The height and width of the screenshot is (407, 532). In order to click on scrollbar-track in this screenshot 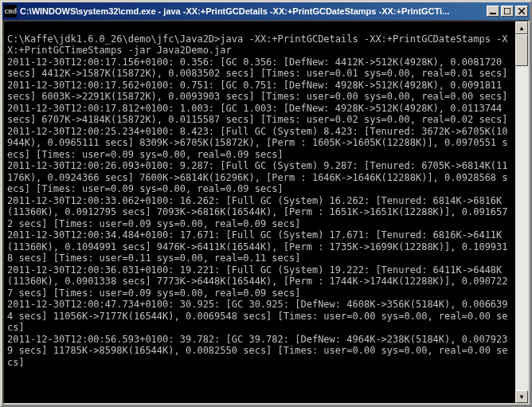, I will do `click(522, 212)`.